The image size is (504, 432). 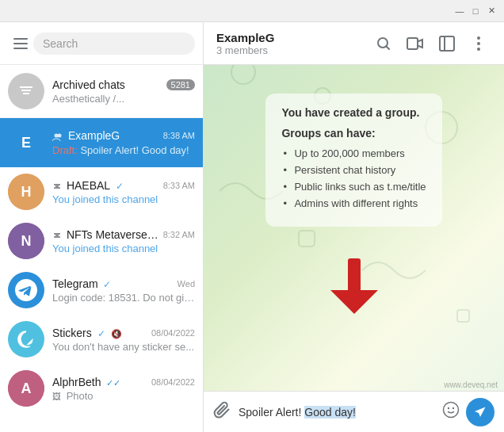 I want to click on search-input, so click(x=114, y=44).